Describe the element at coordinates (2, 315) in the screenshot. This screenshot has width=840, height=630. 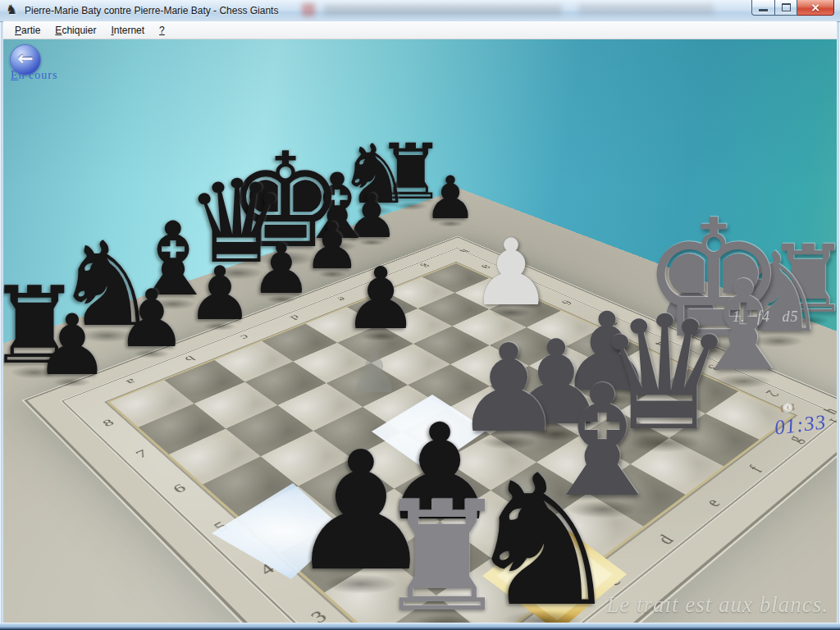
I see `window-frame-left` at that location.